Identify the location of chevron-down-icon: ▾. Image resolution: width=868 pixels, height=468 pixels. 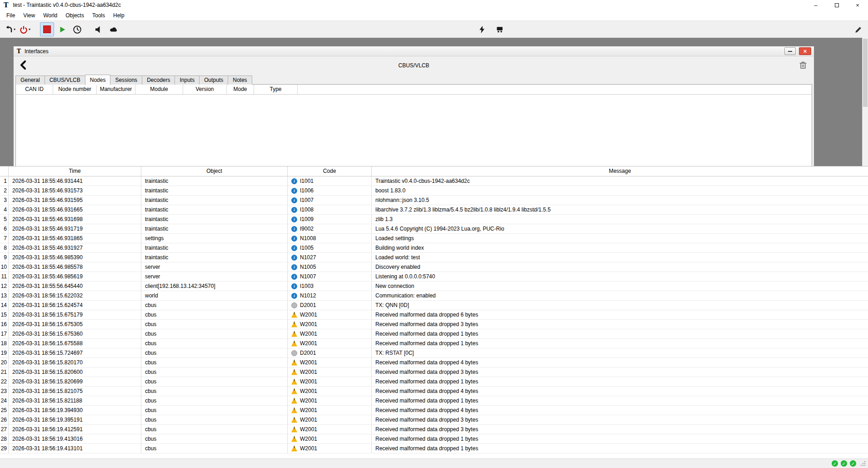
(30, 29).